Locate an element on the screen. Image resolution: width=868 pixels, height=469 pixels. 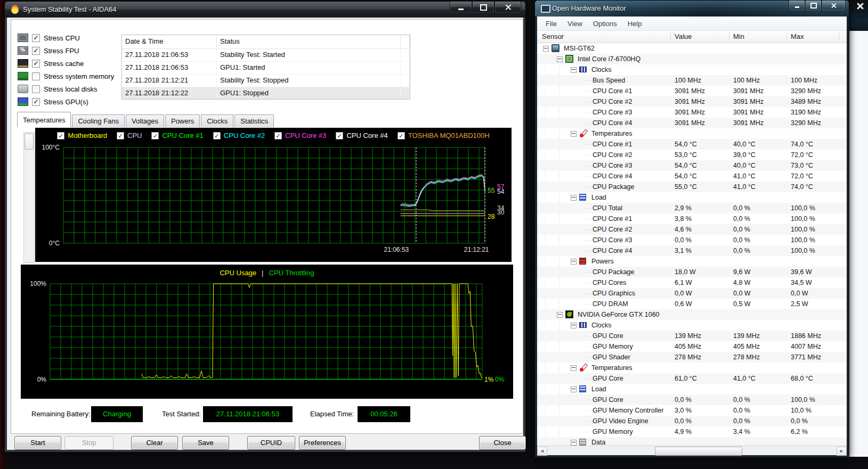
log-row: 27.11.2018 21:06:53Stability Test: Start… is located at coordinates (266, 55).